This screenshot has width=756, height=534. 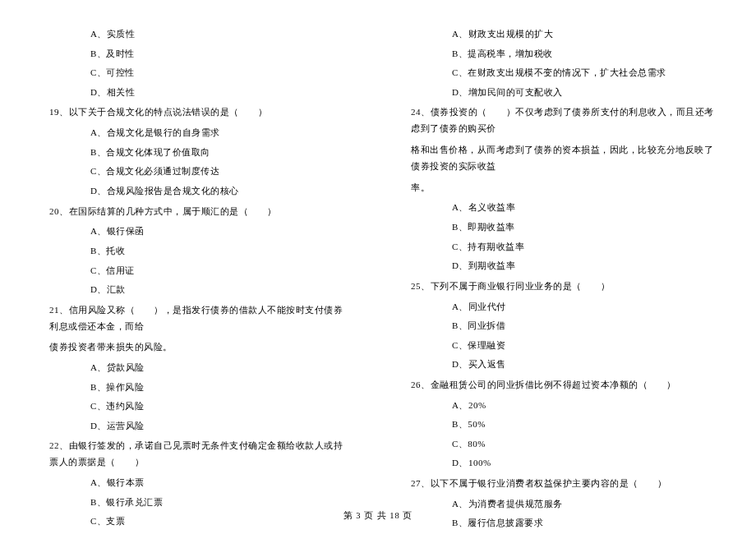 I want to click on q20-option-b: B、托收, so click(x=197, y=251).